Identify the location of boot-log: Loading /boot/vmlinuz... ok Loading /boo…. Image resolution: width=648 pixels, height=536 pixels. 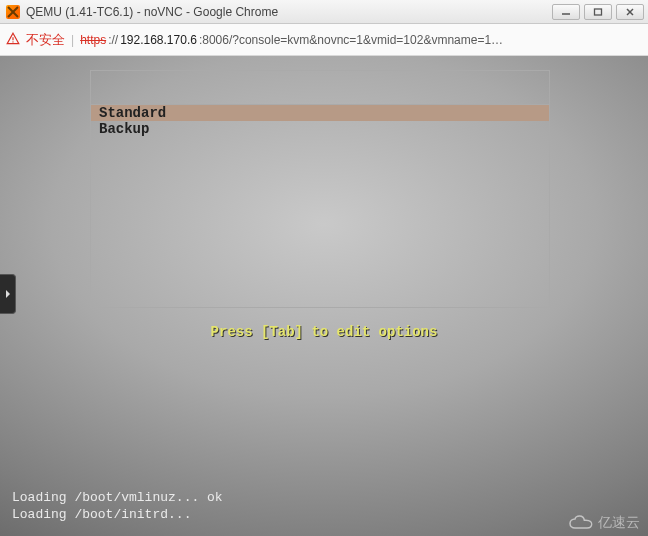
(324, 507).